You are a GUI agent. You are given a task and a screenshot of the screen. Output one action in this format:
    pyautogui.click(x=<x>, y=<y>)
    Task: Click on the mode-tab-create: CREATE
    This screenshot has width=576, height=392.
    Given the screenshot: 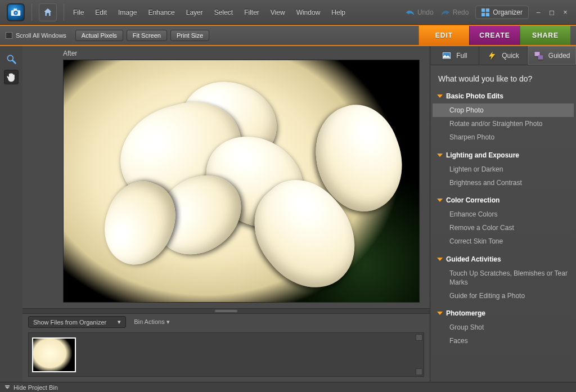 What is the action you would take?
    pyautogui.click(x=494, y=35)
    